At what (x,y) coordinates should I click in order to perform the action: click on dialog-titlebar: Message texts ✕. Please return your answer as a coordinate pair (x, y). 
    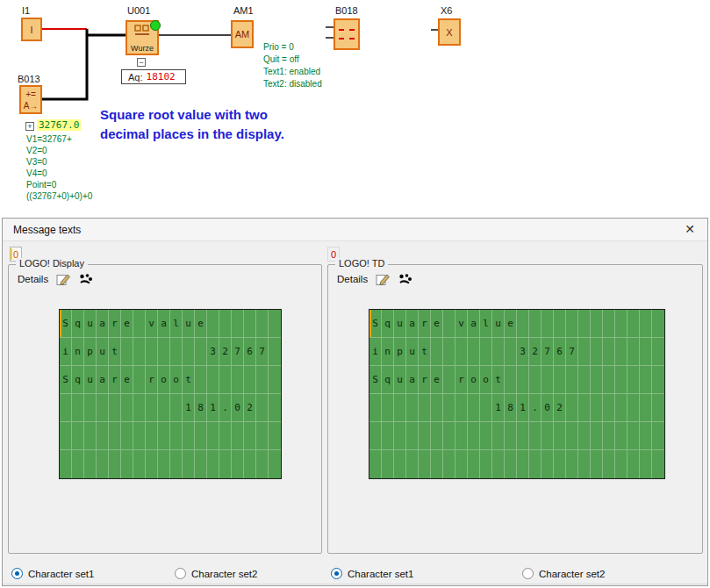
    Looking at the image, I should click on (355, 230).